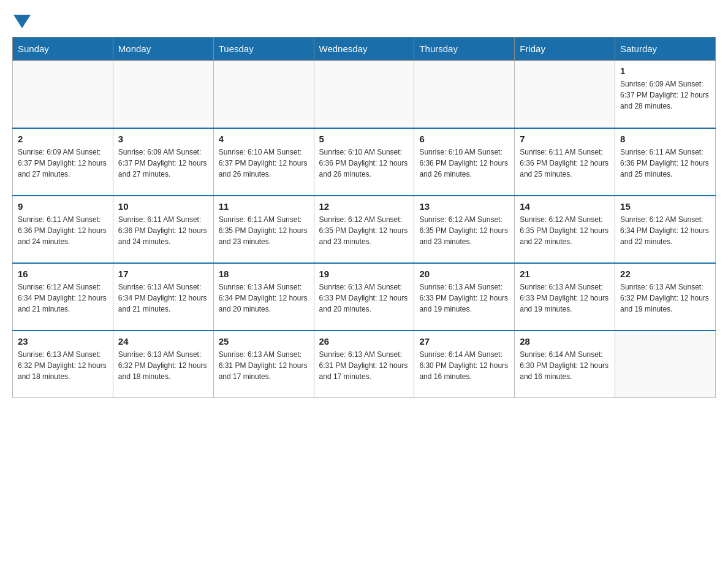  I want to click on calendar-cell: 22Sunrise: 6:13 AM Sunset: 6:32 PM Dayli…, so click(665, 297).